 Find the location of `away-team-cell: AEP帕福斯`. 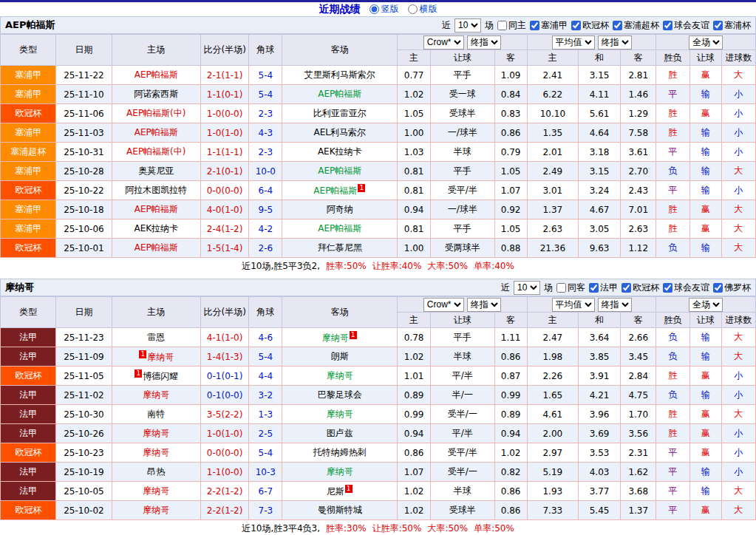

away-team-cell: AEP帕福斯 is located at coordinates (340, 171).